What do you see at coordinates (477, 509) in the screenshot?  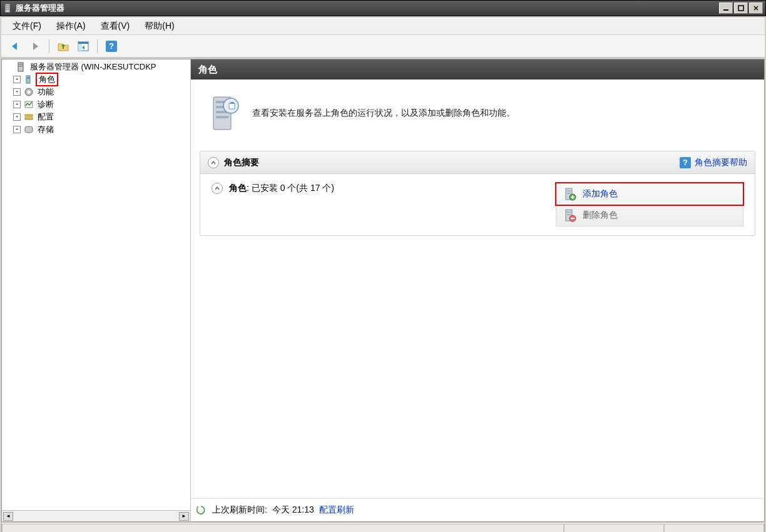 I see `refresh-status-line: 上次刷新时间: 今天 21:13 配置刷新` at bounding box center [477, 509].